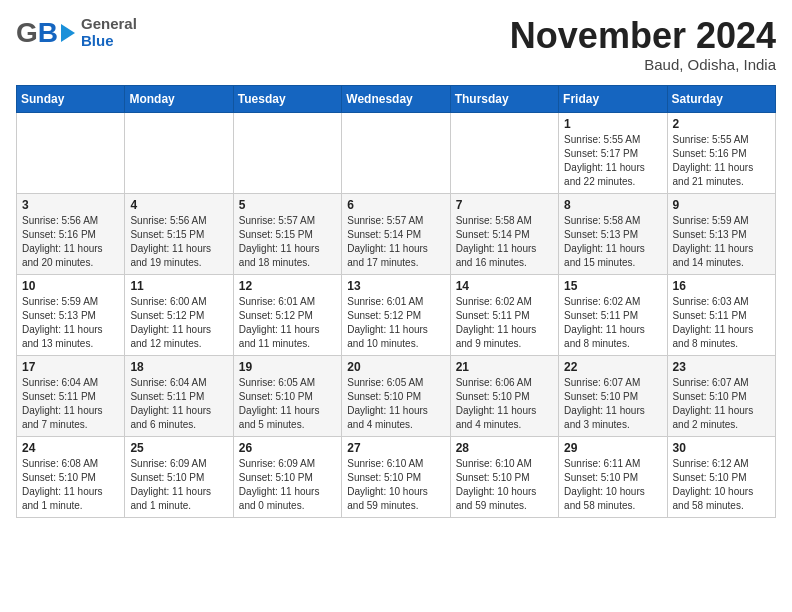 The image size is (792, 612). Describe the element at coordinates (287, 234) in the screenshot. I see `calendar-cell: 5Sunrise: 5:57 AMSunset: 5:15 PMDaylight…` at that location.